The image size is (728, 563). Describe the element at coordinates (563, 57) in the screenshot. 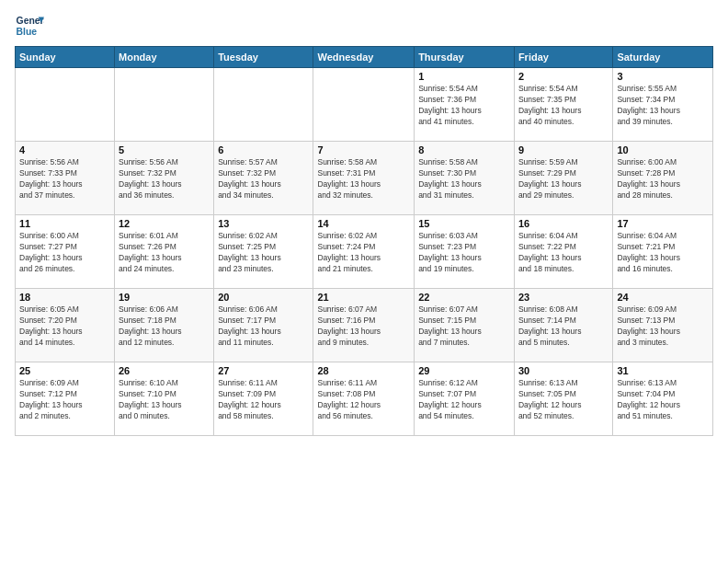

I see `weekday-header-friday: Friday` at that location.